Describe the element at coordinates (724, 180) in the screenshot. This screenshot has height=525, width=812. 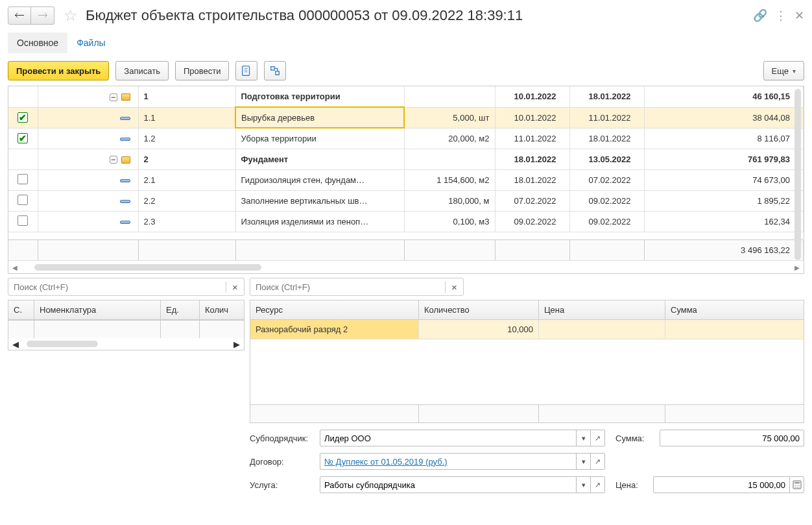
I see `cell-sum: 74 673,00` at that location.